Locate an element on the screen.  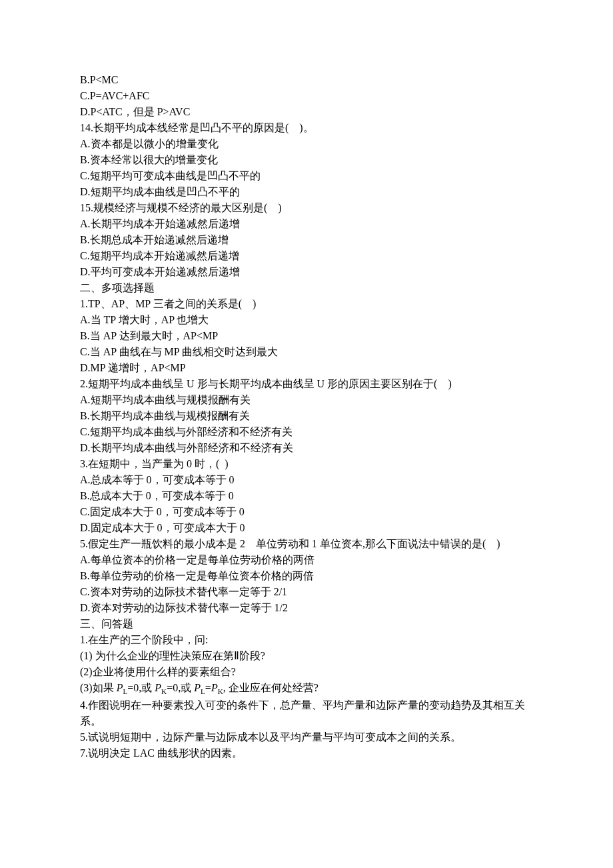
text-line: A.资本都是以微小的增量变化 is located at coordinates (306, 144).